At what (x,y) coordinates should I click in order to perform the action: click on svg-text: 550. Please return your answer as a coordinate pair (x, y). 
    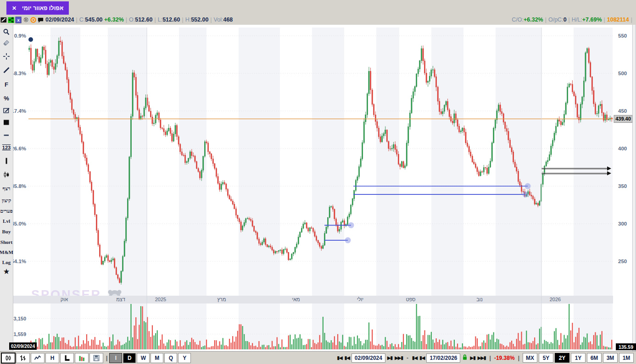
    Looking at the image, I should click on (622, 36).